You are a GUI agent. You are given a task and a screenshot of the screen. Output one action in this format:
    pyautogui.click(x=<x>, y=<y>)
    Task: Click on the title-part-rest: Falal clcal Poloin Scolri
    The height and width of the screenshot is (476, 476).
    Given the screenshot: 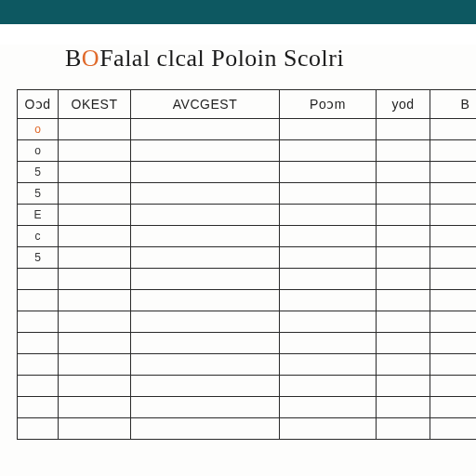 What is the action you would take?
    pyautogui.click(x=221, y=58)
    